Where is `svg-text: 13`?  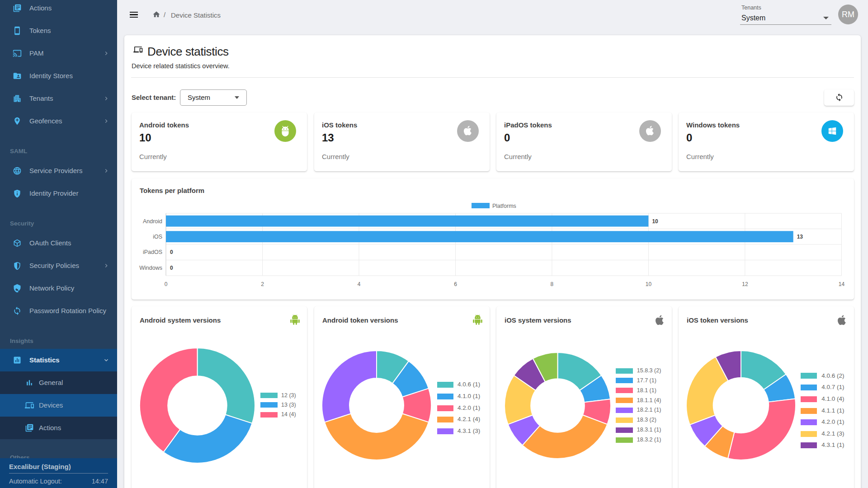 svg-text: 13 is located at coordinates (800, 237).